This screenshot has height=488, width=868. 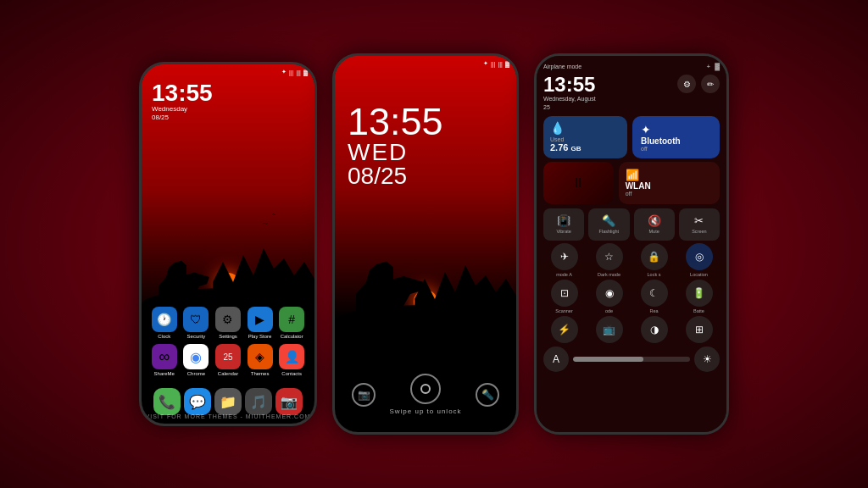 What do you see at coordinates (275, 214) in the screenshot?
I see `bird2: 〜` at bounding box center [275, 214].